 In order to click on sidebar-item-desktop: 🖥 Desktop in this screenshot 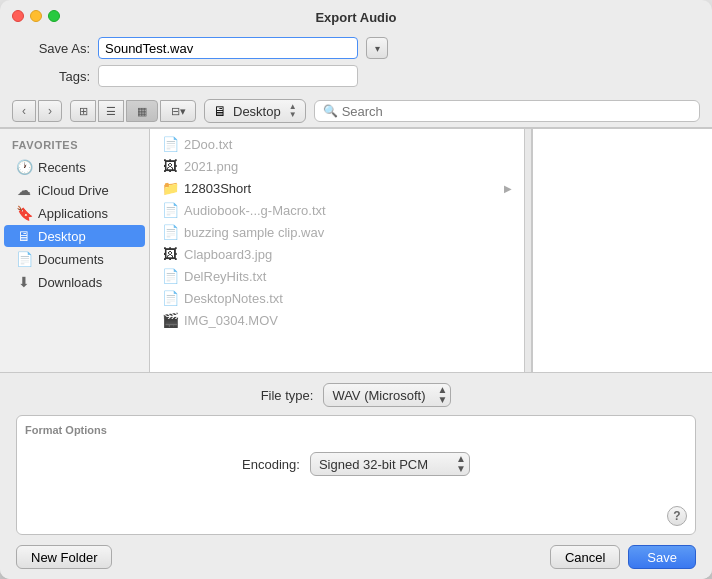, I will do `click(74, 236)`.